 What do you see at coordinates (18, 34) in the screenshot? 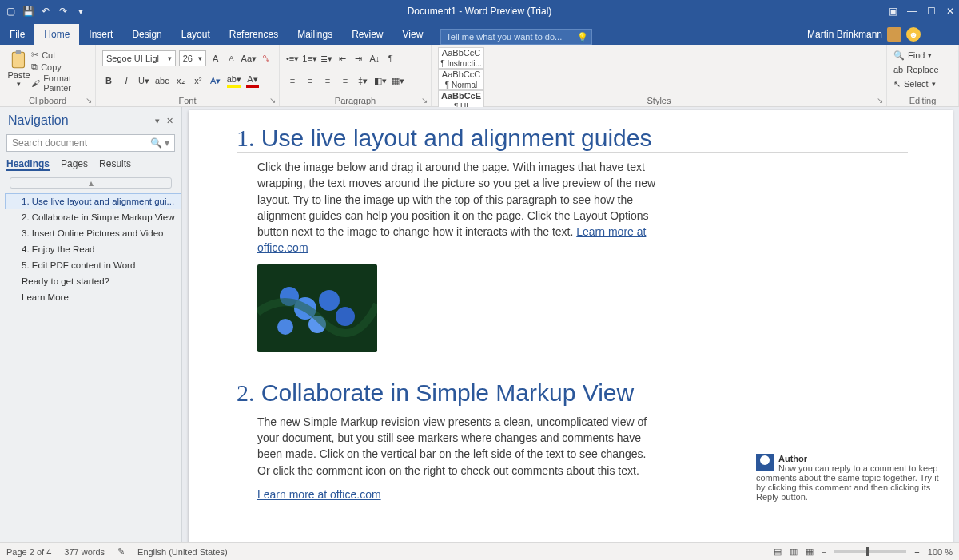
I see `tab-file: File` at bounding box center [18, 34].